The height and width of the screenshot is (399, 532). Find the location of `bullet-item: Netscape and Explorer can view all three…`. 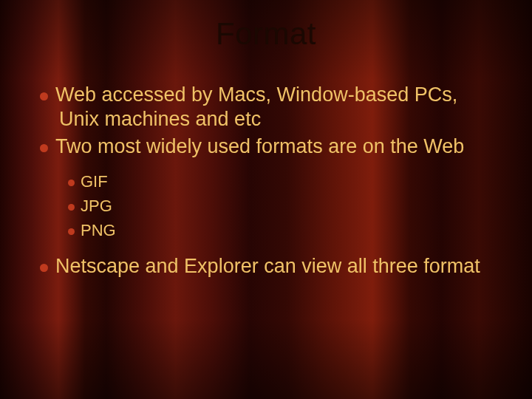

bullet-item: Netscape and Explorer can view all three… is located at coordinates (269, 266).